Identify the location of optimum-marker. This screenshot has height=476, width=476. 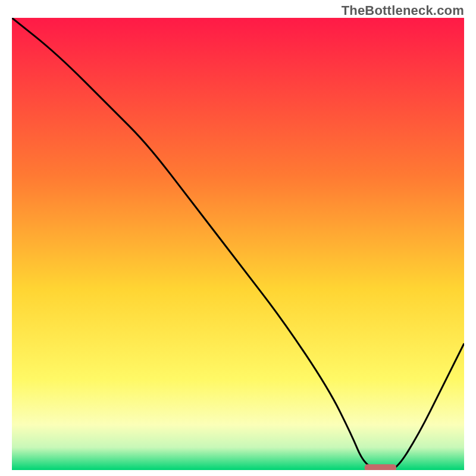
(381, 467).